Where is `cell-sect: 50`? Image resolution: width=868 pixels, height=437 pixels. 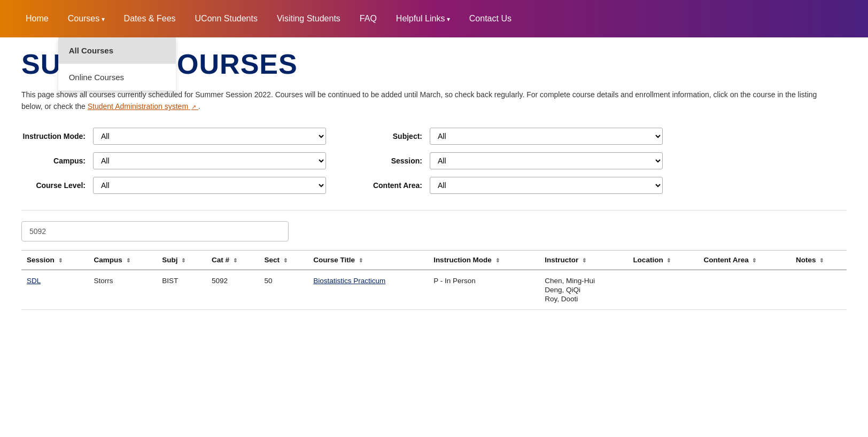 cell-sect: 50 is located at coordinates (283, 290).